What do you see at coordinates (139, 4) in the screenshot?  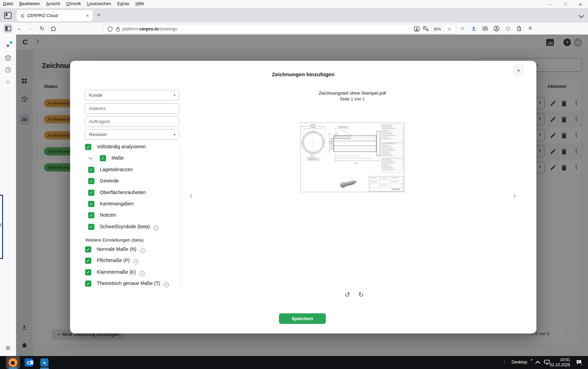 I see `menu-hilfe: Hilfe` at bounding box center [139, 4].